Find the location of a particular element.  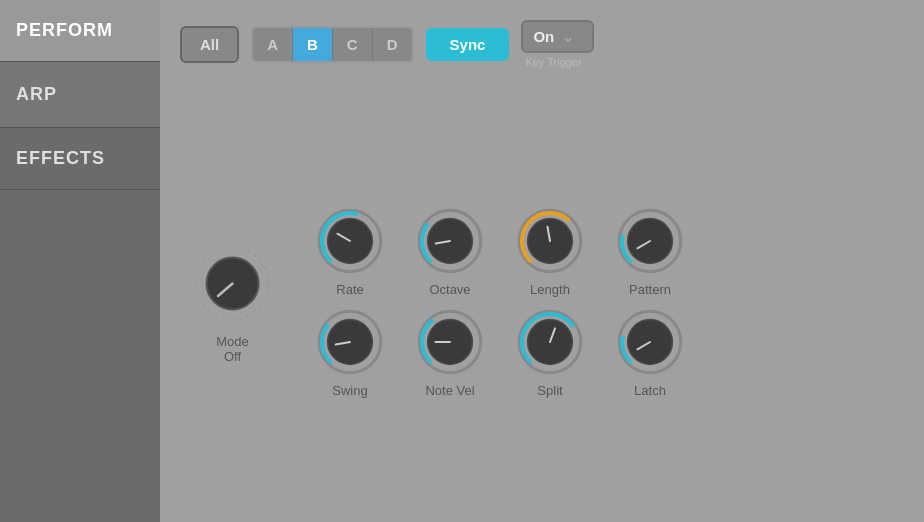

sidebar-item-effects: EFFECTS is located at coordinates (80, 159).